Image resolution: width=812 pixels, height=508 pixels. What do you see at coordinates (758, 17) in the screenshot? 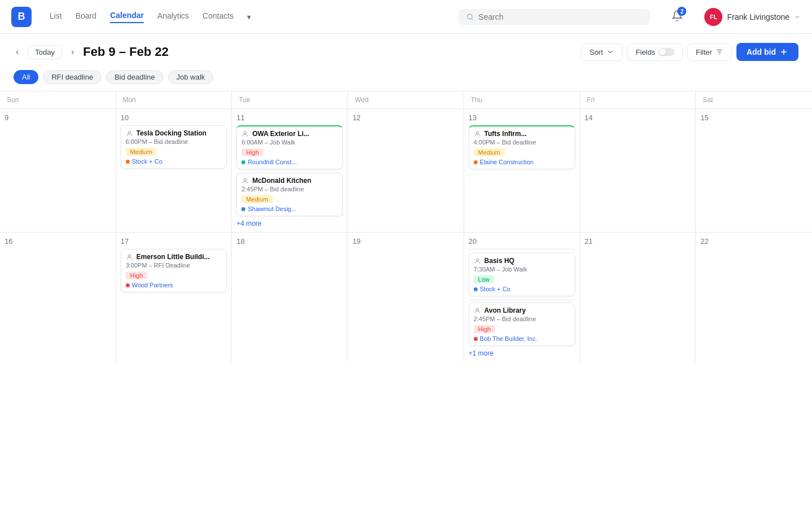
I see `user-name: Frank Livingstone` at bounding box center [758, 17].